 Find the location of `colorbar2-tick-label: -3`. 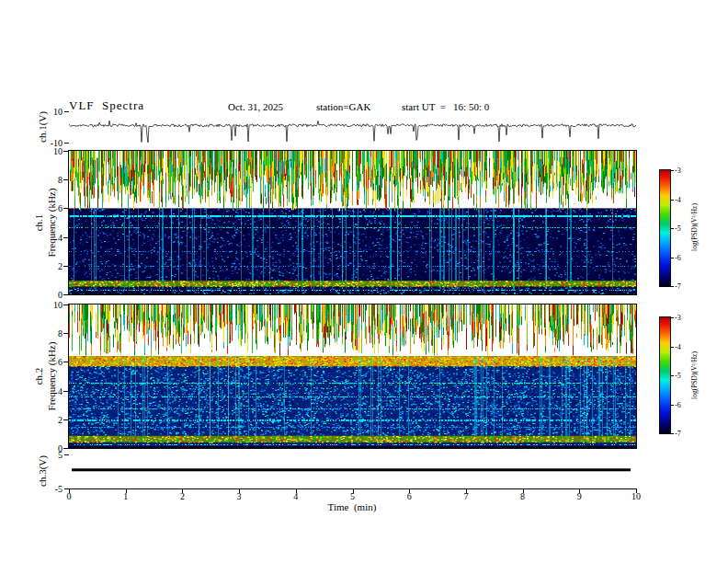

colorbar2-tick-label: -3 is located at coordinates (678, 318).